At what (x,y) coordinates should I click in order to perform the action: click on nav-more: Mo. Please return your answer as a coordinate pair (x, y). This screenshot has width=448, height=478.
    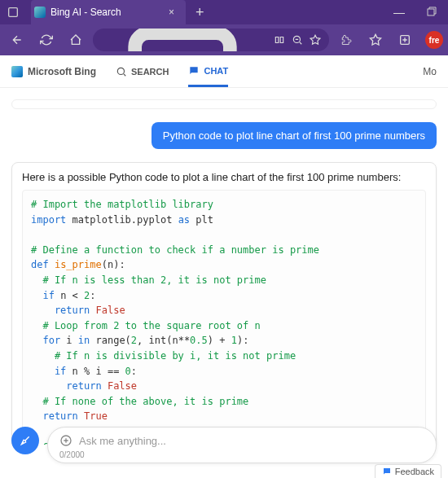
    Looking at the image, I should click on (430, 72).